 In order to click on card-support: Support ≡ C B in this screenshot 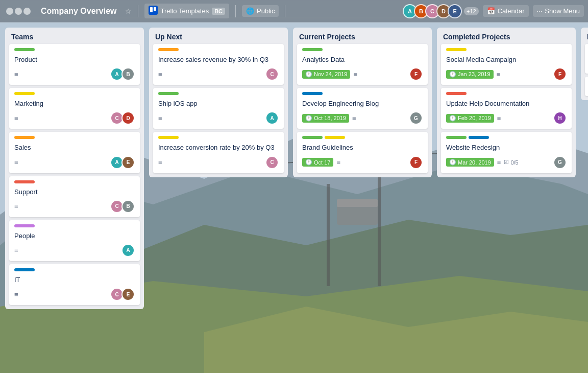, I will do `click(75, 197)`.